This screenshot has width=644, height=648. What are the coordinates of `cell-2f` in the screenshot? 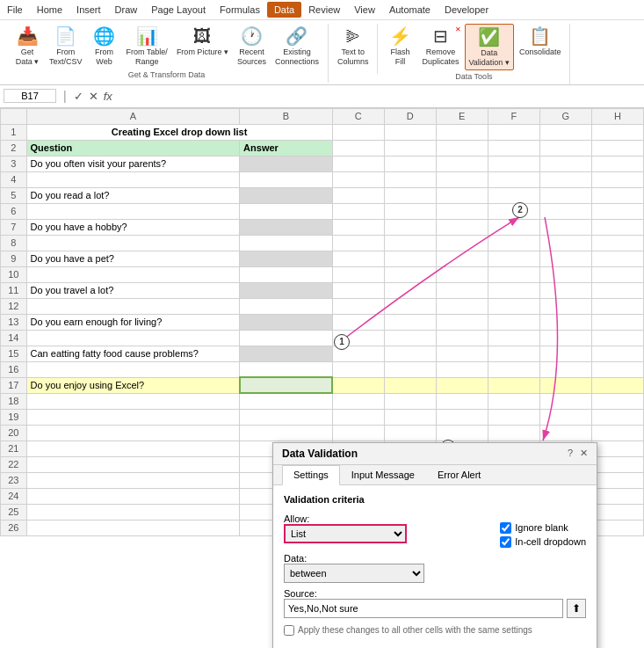 It's located at (513, 148).